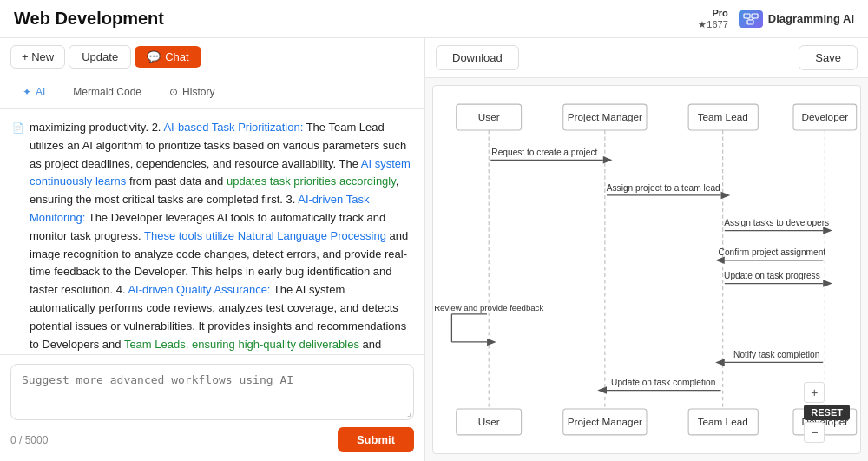 This screenshot has height=461, width=868. Describe the element at coordinates (773, 276) in the screenshot. I see `svg-text: Update on task progress` at that location.